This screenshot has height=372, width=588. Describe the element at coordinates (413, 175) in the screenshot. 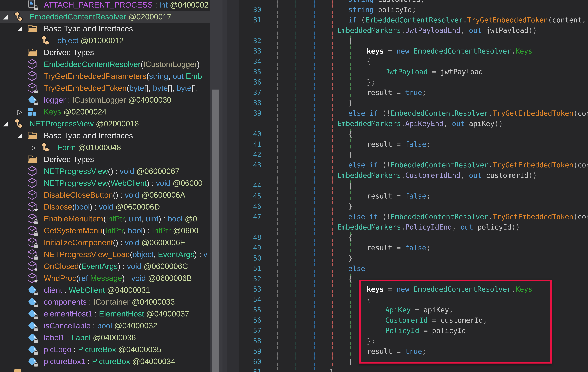

I see `code-line-wrap: EmbeddedMarkers.CustomerIdEnd, out custo…` at that location.